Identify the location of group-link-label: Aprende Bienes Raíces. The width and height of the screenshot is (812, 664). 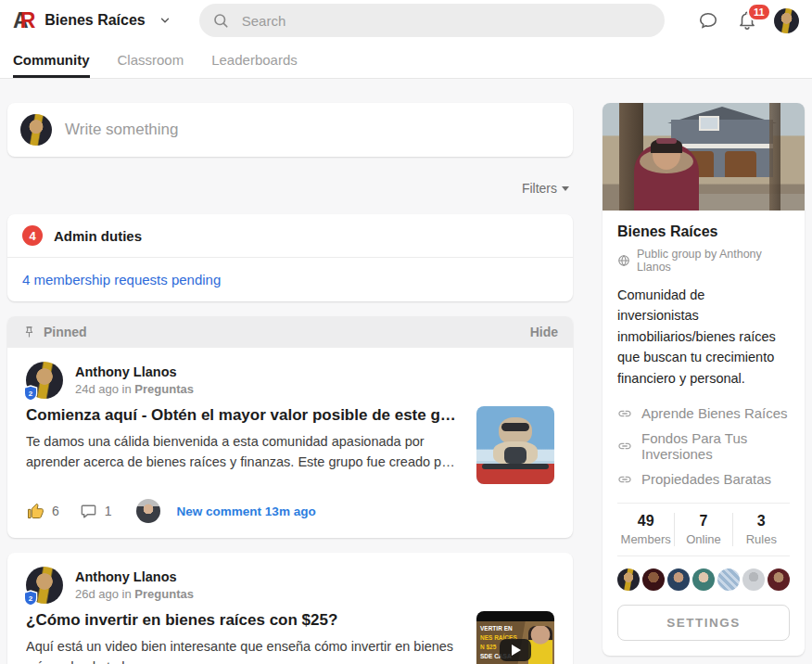
(715, 414).